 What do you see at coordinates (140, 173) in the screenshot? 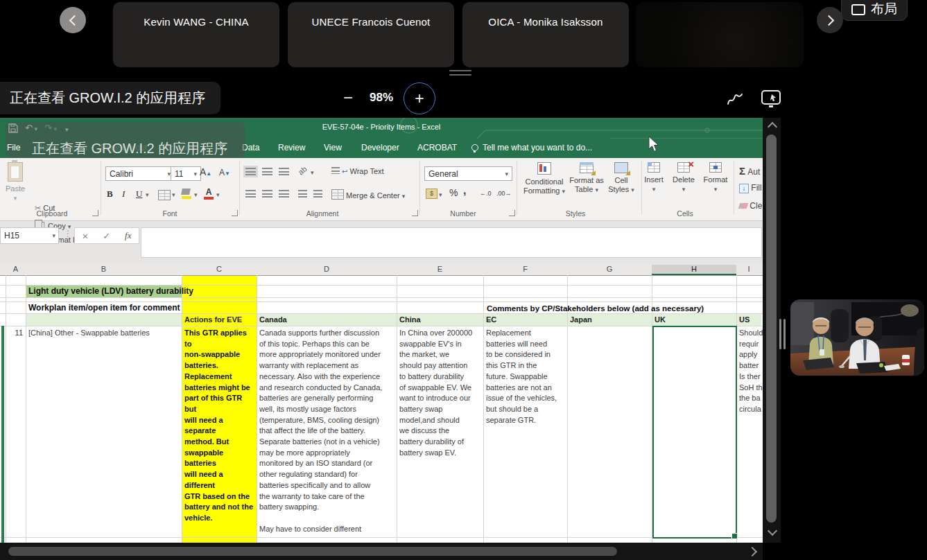
I see `font-name-combo: Calibri▾` at bounding box center [140, 173].